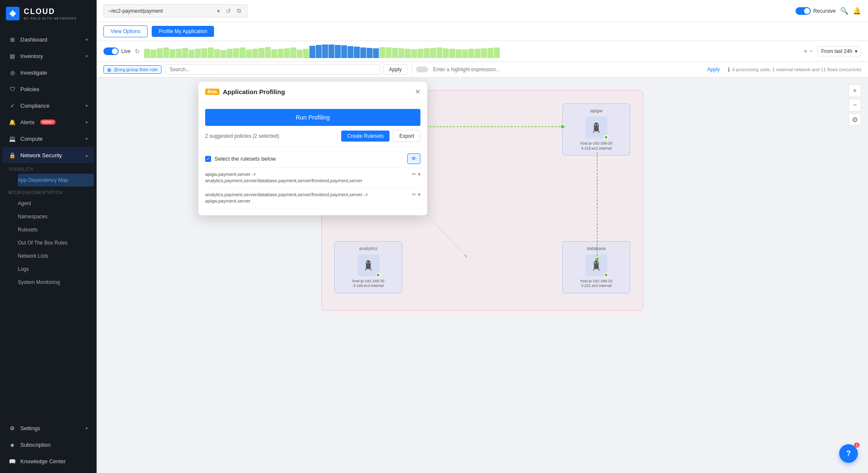 The height and width of the screenshot is (473, 868). Describe the element at coordinates (313, 159) in the screenshot. I see `dialog-body: Run Profiling 2 suggested policies (2 se…` at that location.